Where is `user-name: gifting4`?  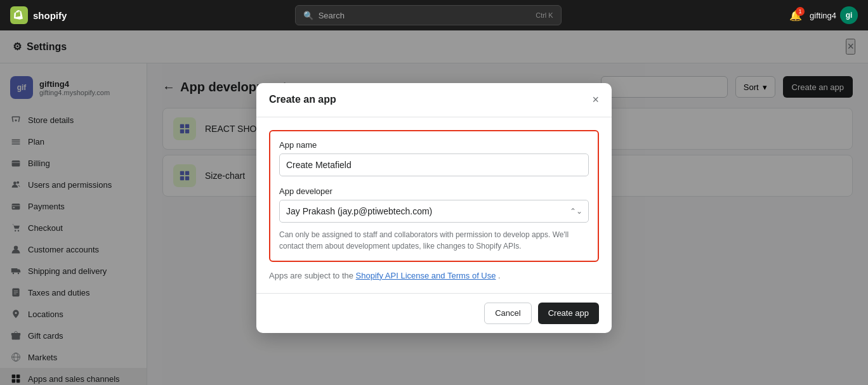
user-name: gifting4 is located at coordinates (823, 15).